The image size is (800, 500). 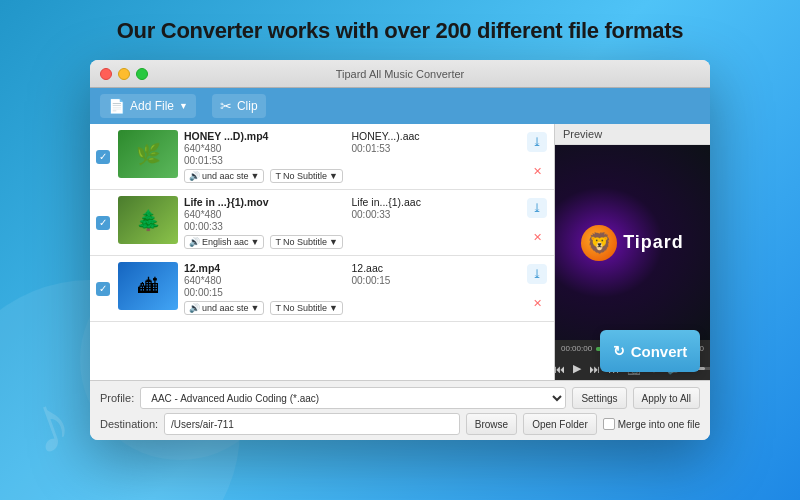 I want to click on subtitle-arrow-2: ▼, so click(x=334, y=242).